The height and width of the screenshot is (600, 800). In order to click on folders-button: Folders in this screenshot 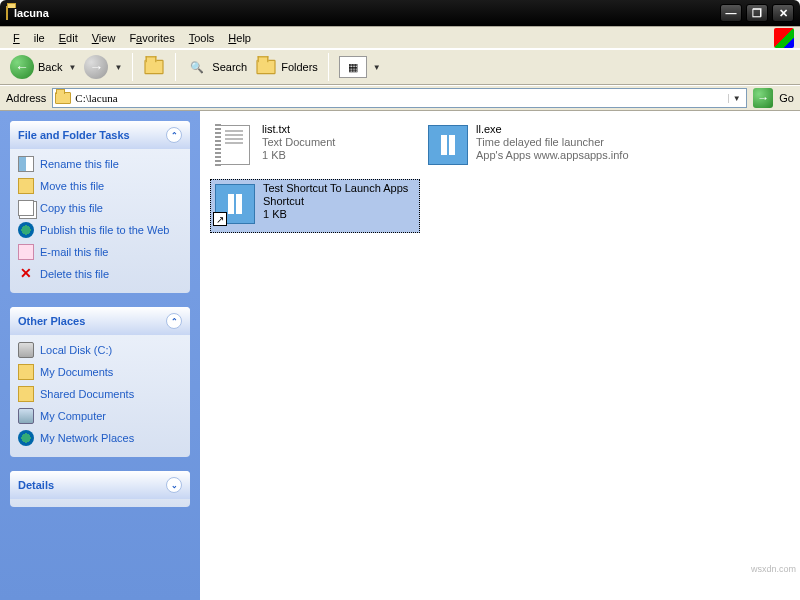, I will do `click(286, 67)`.